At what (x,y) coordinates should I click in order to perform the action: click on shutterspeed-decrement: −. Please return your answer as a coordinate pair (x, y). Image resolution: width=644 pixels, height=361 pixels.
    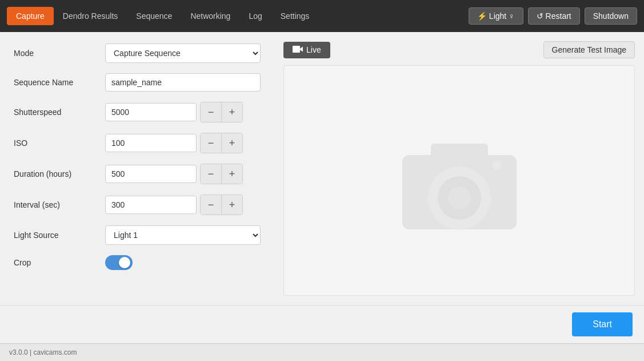
    Looking at the image, I should click on (211, 112).